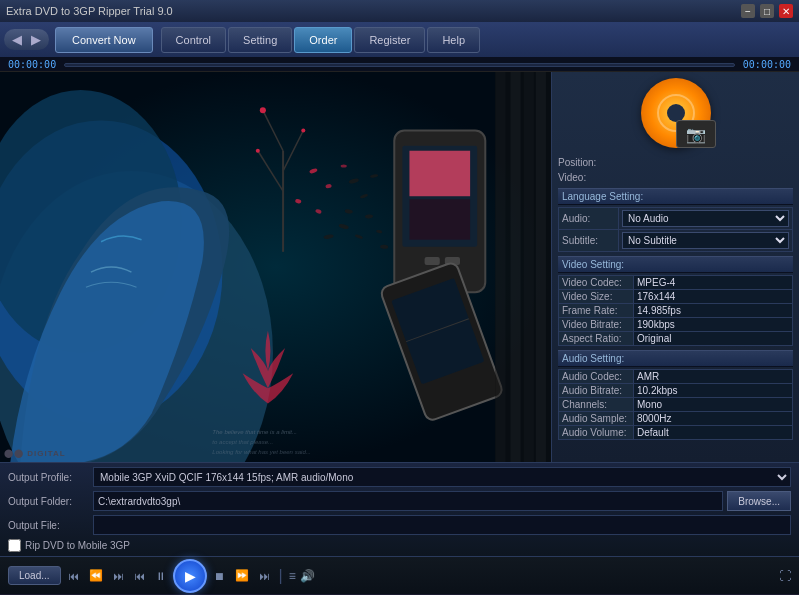 This screenshot has height=595, width=799. I want to click on output-profile-row: Output Profile: Mobile 3GP XviD QCIF 176…, so click(400, 477).